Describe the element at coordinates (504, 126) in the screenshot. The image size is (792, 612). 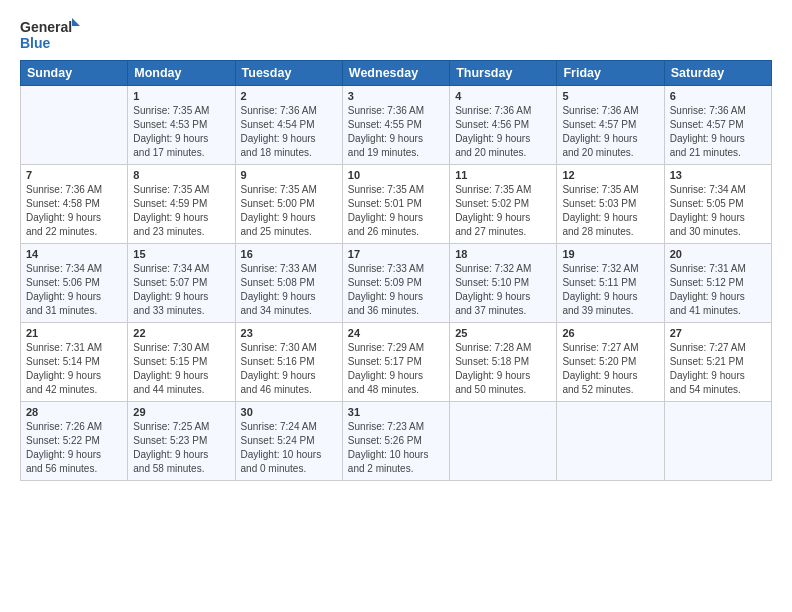
I see `calendar-cell: 4Sunrise: 7:36 AM Sunset: 4:56 PM Daylig…` at that location.